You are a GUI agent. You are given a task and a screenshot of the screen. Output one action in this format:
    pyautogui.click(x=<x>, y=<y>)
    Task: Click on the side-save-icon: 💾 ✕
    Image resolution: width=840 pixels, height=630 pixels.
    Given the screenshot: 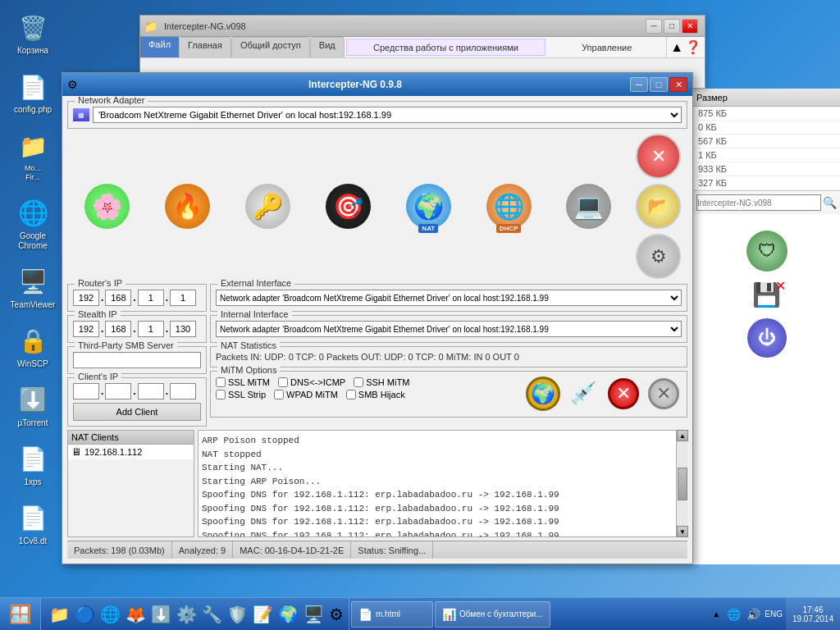 What is the action you would take?
    pyautogui.click(x=766, y=295)
    